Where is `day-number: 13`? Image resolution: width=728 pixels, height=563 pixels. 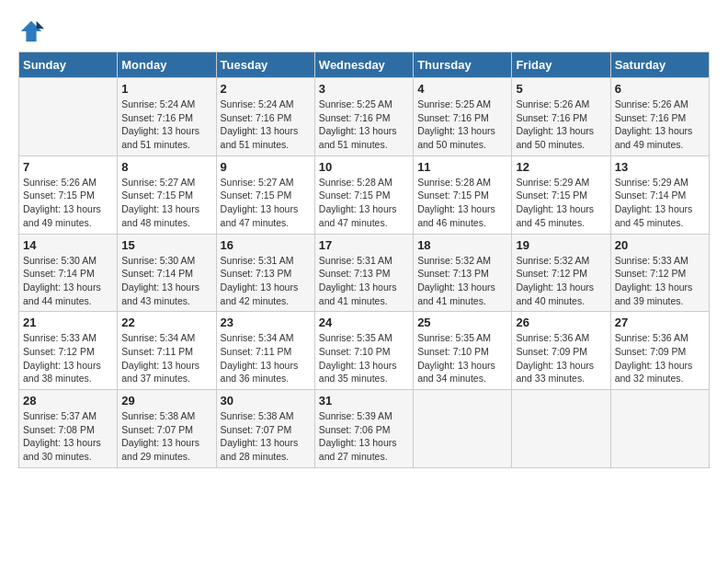 day-number: 13 is located at coordinates (660, 167).